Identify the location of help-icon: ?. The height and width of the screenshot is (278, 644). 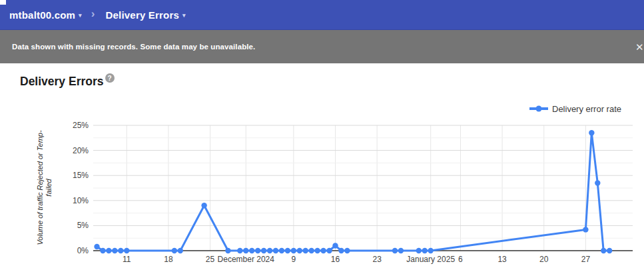
(110, 78).